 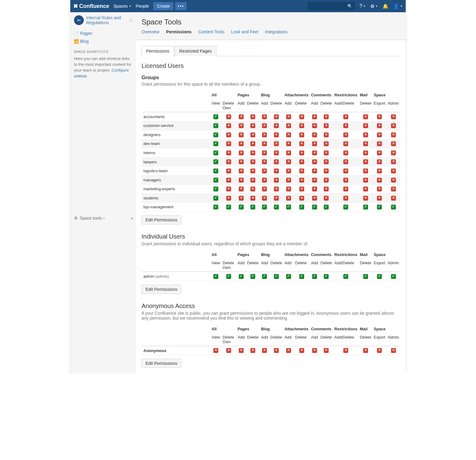 What do you see at coordinates (132, 218) in the screenshot?
I see `collapse-sidebar-icon: «` at bounding box center [132, 218].